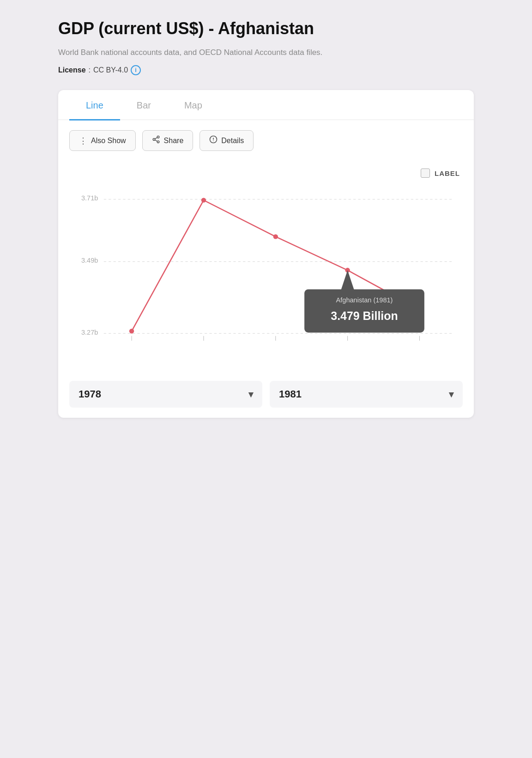 This screenshot has height=758, width=532. Describe the element at coordinates (166, 394) in the screenshot. I see `start-year-select: 1978 ▾` at that location.